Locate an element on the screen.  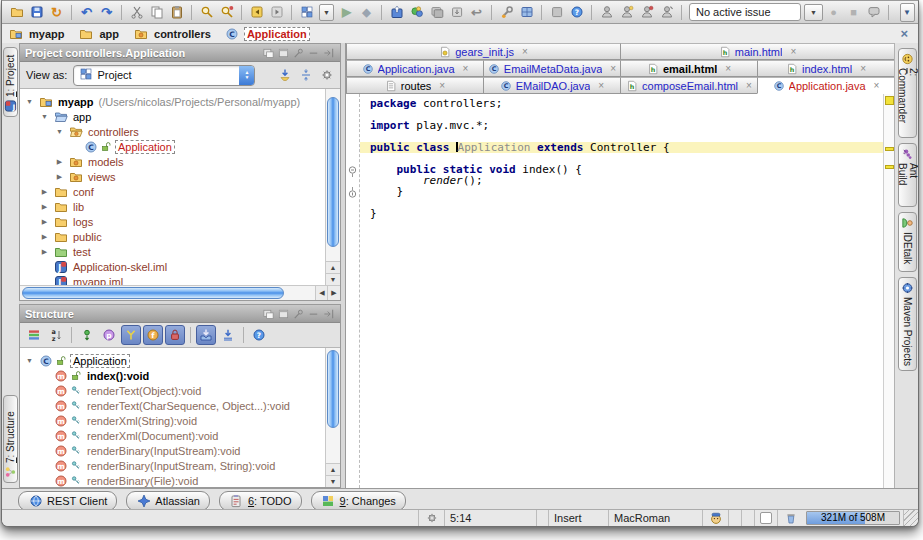
memory-indicator: 321M of 508M is located at coordinates (853, 518).